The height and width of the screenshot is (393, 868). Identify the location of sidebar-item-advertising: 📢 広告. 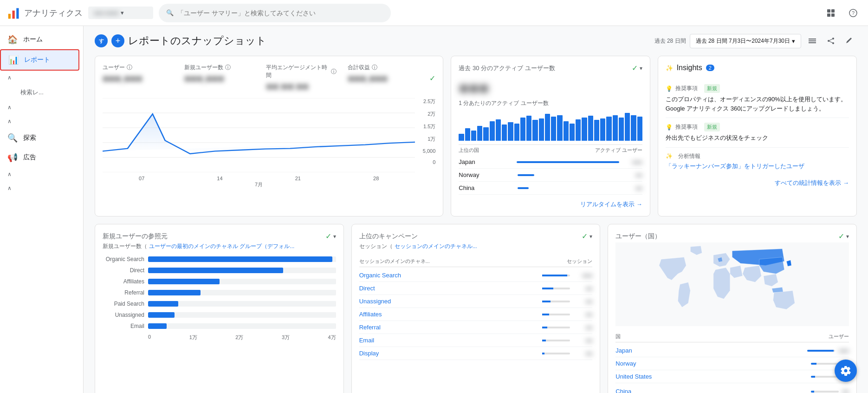
(40, 157).